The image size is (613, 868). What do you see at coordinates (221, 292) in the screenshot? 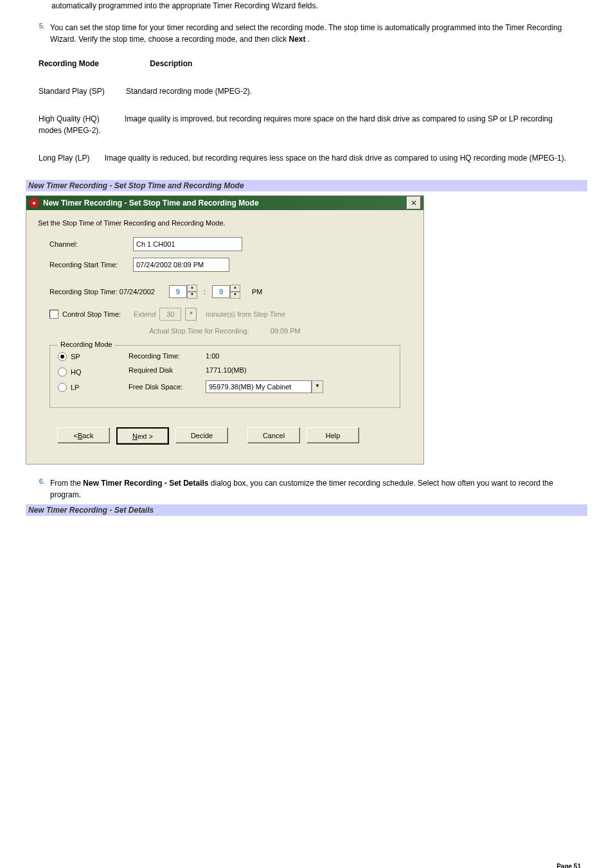
I see `stop-minute-input` at bounding box center [221, 292].